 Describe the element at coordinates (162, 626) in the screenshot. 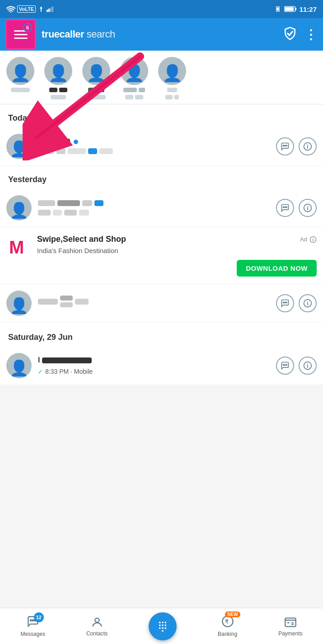

I see `bottom-navigation: 12 Messages Contacts` at that location.